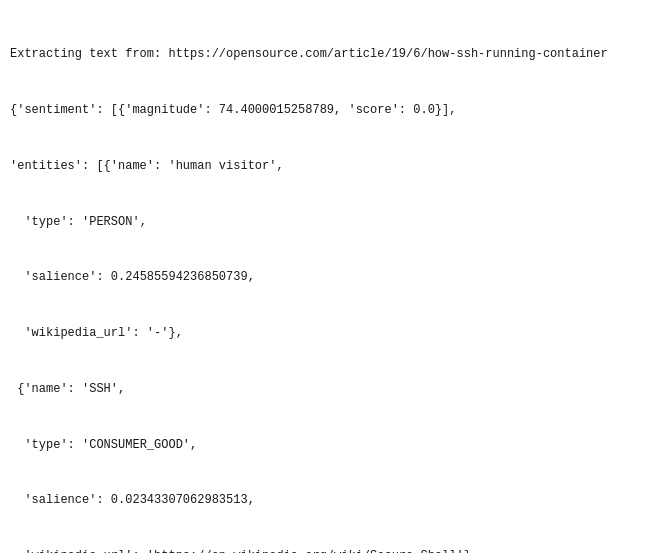  Describe the element at coordinates (325, 54) in the screenshot. I see `header-line: Extracting text from: https://opensource…` at that location.